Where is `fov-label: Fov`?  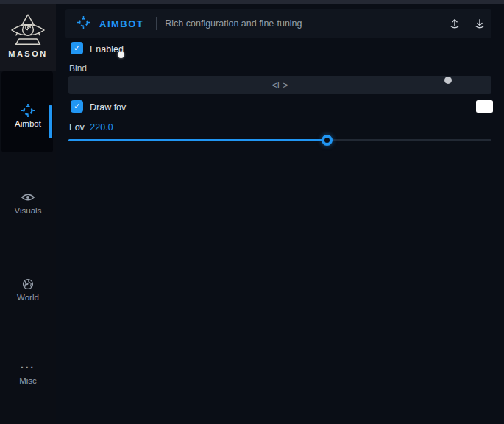 fov-label: Fov is located at coordinates (77, 127).